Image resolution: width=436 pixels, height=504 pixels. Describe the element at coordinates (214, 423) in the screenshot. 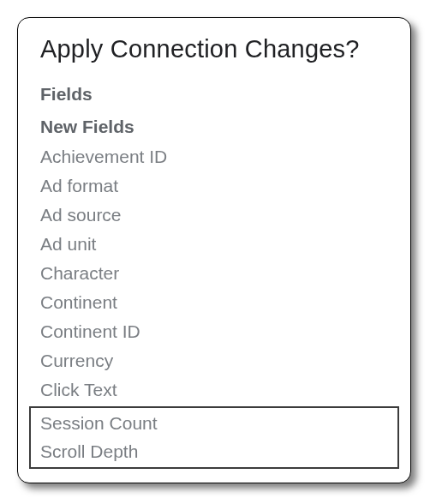

I see `list-item: Session Count` at that location.